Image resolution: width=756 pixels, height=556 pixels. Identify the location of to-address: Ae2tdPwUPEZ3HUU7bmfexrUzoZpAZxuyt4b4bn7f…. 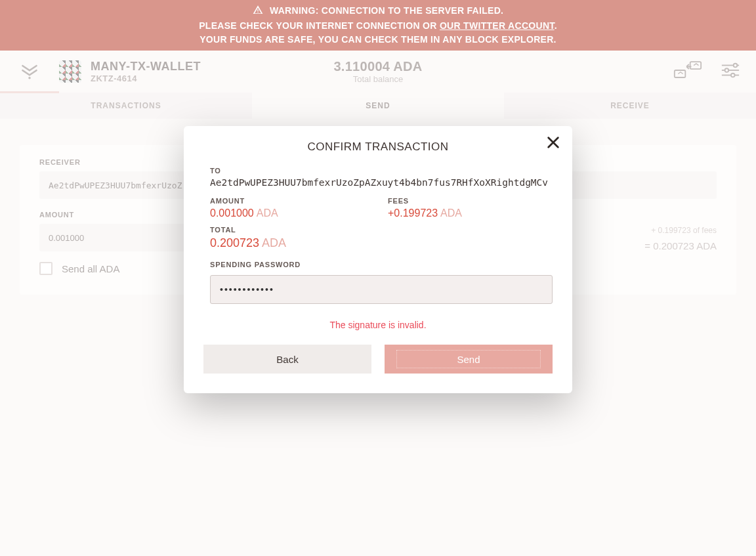
(381, 182).